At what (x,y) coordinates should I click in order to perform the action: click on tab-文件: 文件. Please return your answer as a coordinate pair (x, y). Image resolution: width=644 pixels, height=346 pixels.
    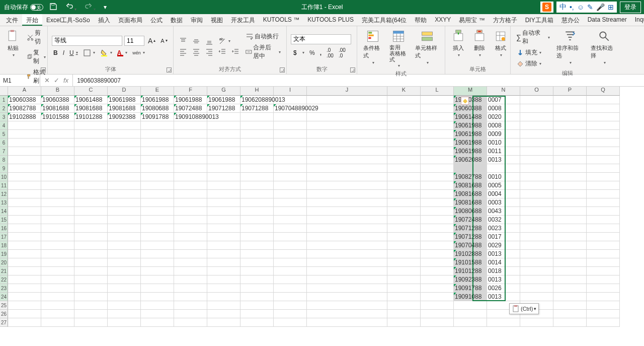
    Looking at the image, I should click on (12, 20).